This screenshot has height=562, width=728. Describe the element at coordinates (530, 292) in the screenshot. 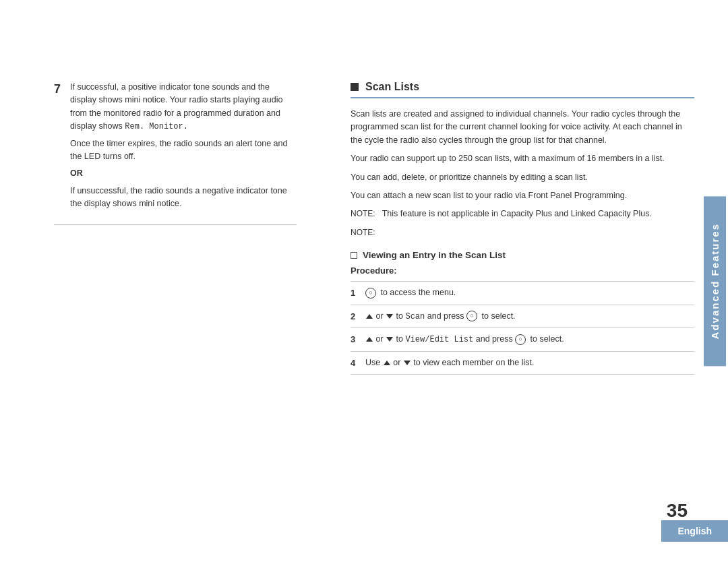

I see `step-1-content: ○ to access the menu.` at that location.